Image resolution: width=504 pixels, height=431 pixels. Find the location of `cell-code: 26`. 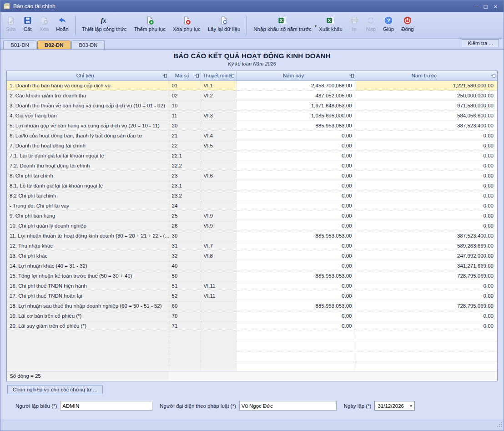

cell-code: 26 is located at coordinates (185, 226).